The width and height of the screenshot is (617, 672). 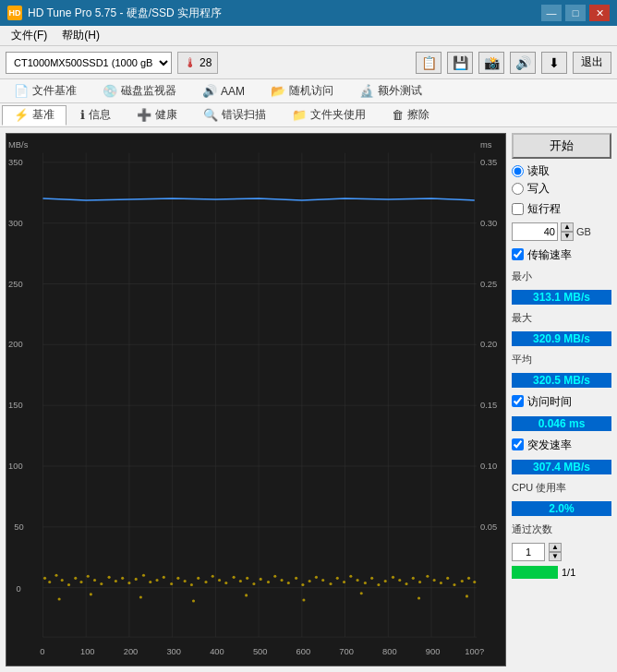 I want to click on progress-text: 1/1, so click(x=569, y=572).